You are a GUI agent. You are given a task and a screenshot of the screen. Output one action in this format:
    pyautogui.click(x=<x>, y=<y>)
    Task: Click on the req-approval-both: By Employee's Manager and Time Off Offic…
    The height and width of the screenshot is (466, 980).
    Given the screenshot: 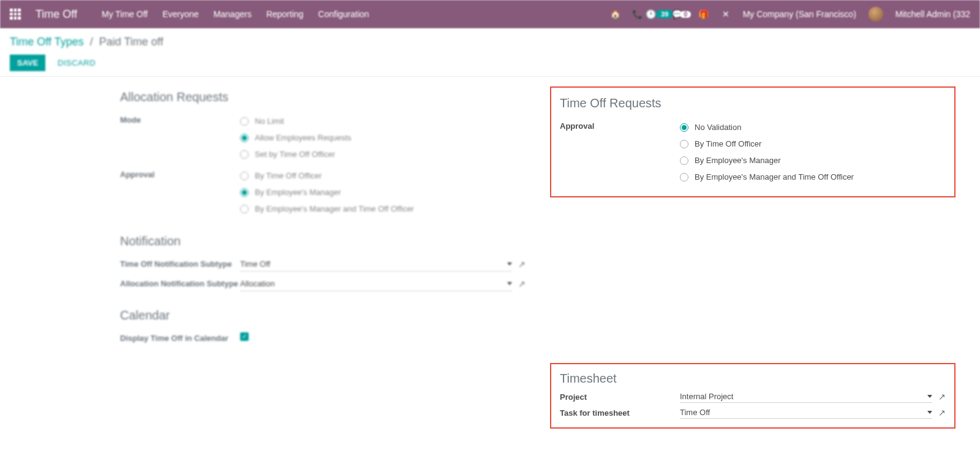 What is the action you would take?
    pyautogui.click(x=813, y=177)
    